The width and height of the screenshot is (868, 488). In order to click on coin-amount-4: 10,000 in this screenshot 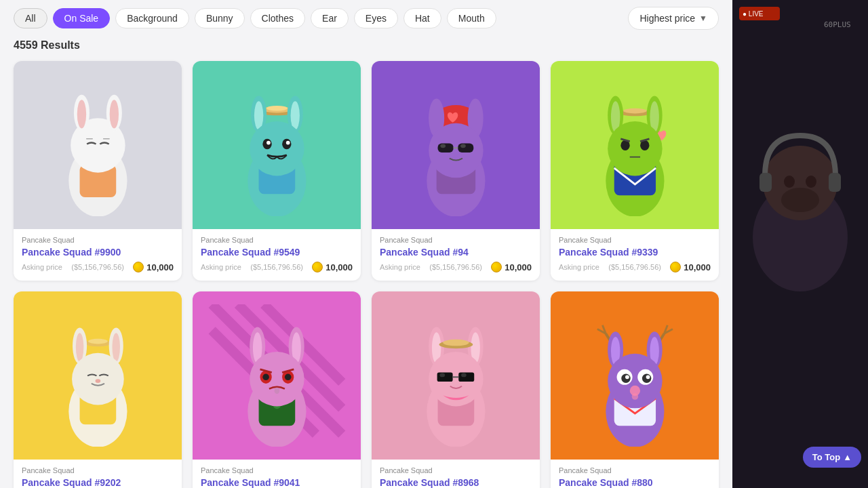, I will do `click(690, 267)`.